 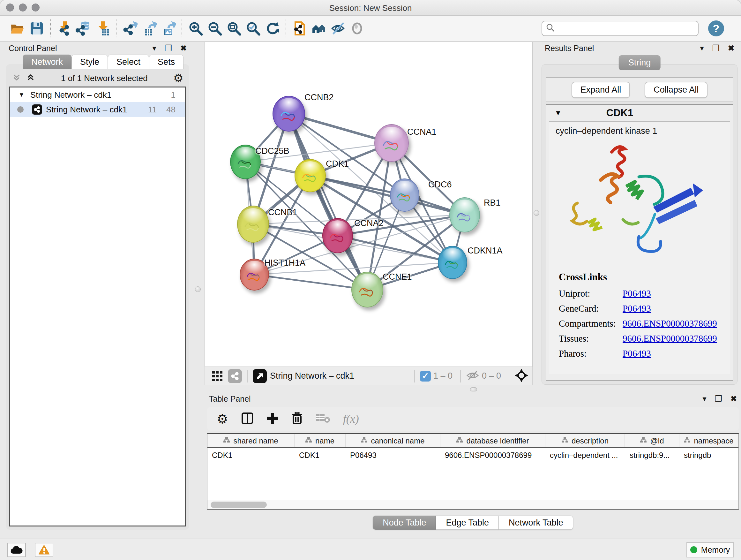 What do you see at coordinates (404, 523) in the screenshot?
I see `tab-node-table: Node Table` at bounding box center [404, 523].